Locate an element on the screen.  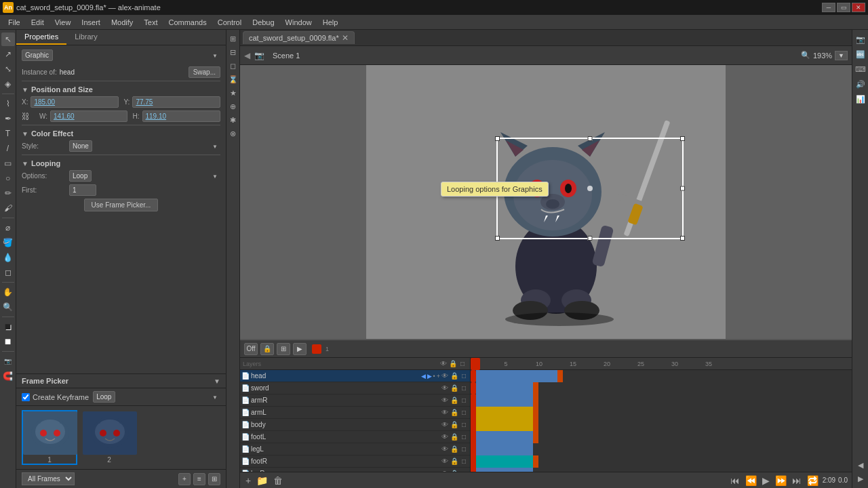
loop-dropdown: Loop is located at coordinates (104, 397).